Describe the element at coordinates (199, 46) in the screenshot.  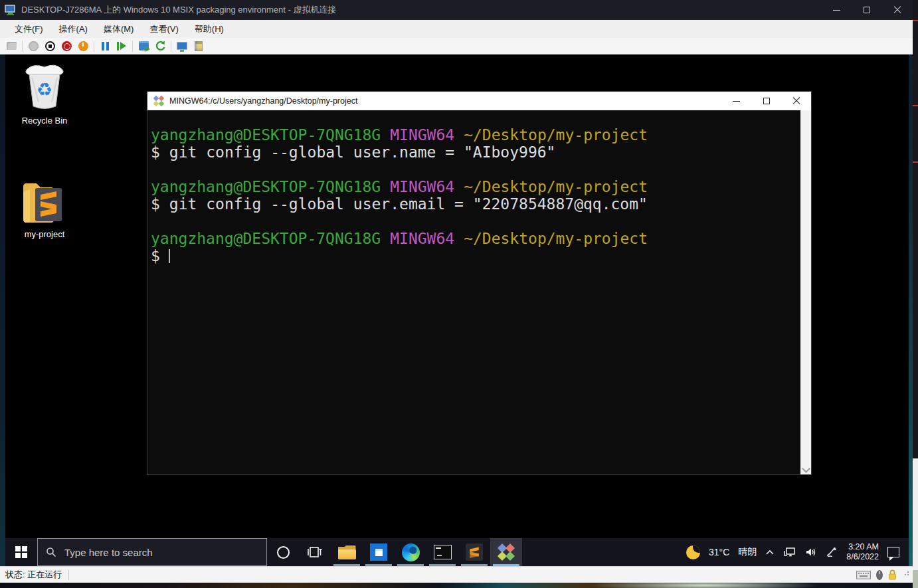
I see `edit-disk-button` at that location.